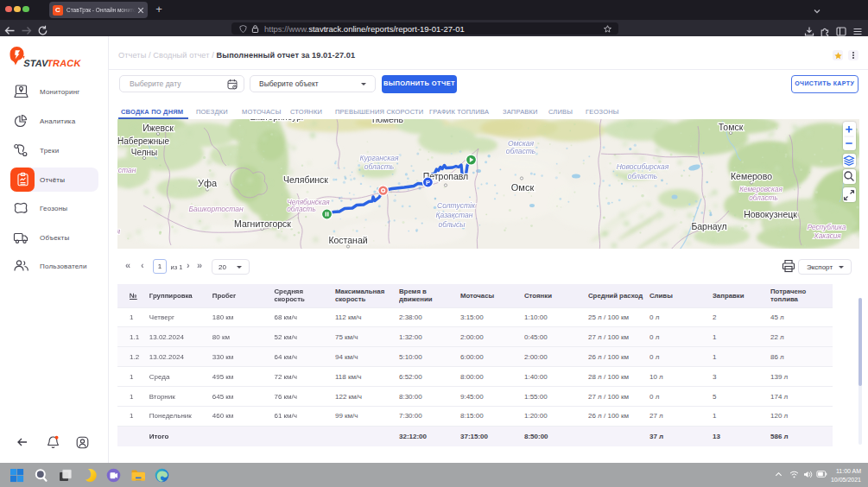 The width and height of the screenshot is (868, 487). I want to click on svg-text: Кемерово, so click(751, 176).